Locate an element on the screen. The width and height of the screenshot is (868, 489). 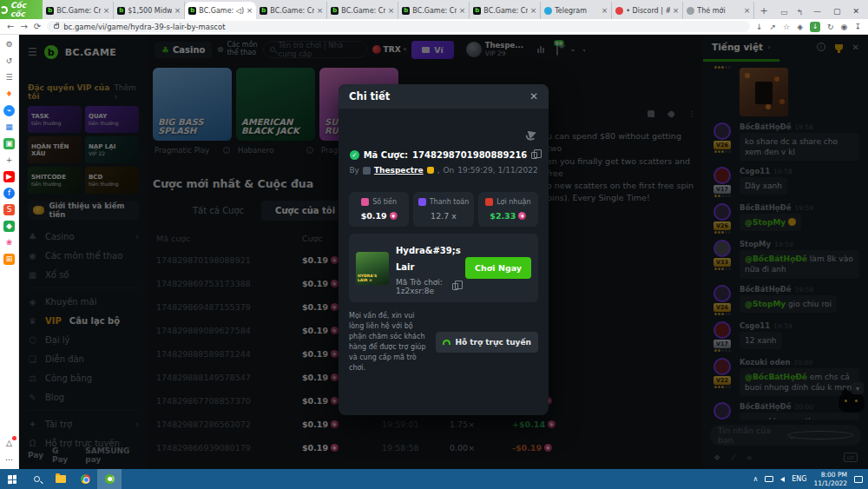
browser-tab: • Discord | #◁)× is located at coordinates (648, 10).